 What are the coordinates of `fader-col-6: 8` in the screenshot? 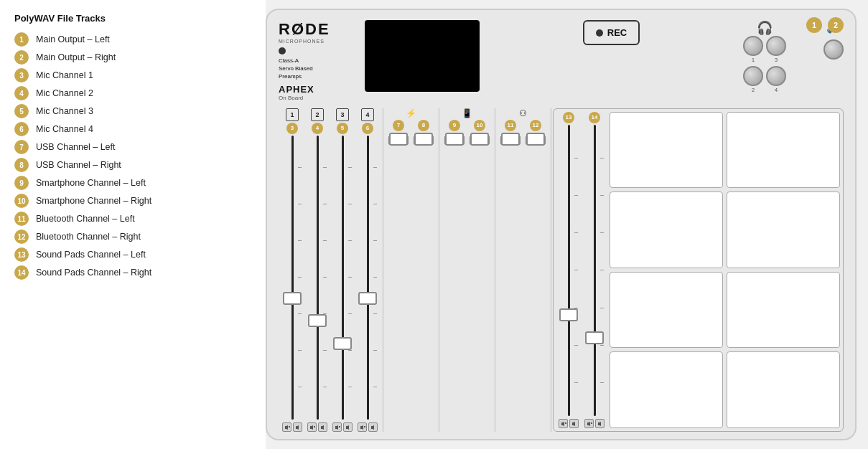 It's located at (424, 132).